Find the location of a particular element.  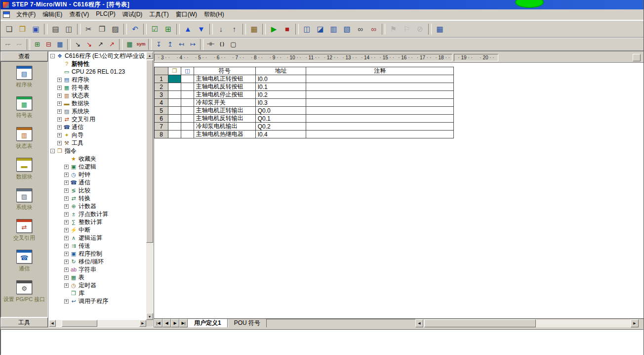

table-row: 5 主轴电机正转输出 Q0.0 is located at coordinates (304, 111).